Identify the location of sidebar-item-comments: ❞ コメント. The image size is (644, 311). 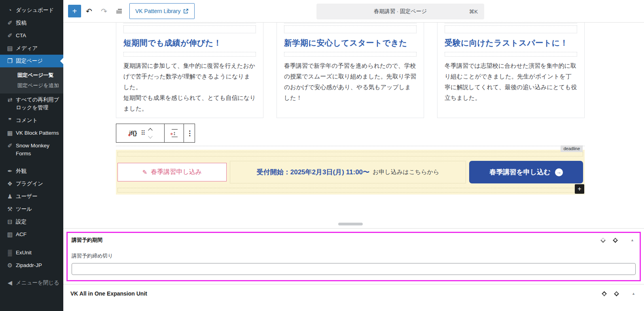
(32, 120).